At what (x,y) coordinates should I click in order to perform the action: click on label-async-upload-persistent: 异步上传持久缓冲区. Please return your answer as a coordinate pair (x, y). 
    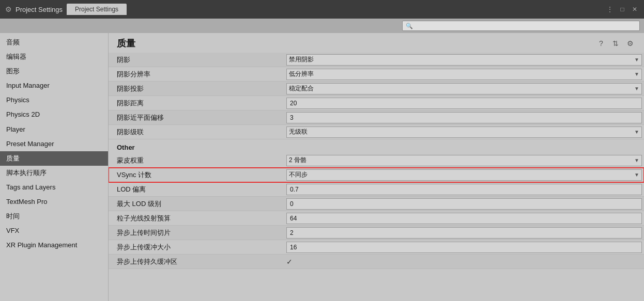
    Looking at the image, I should click on (196, 262).